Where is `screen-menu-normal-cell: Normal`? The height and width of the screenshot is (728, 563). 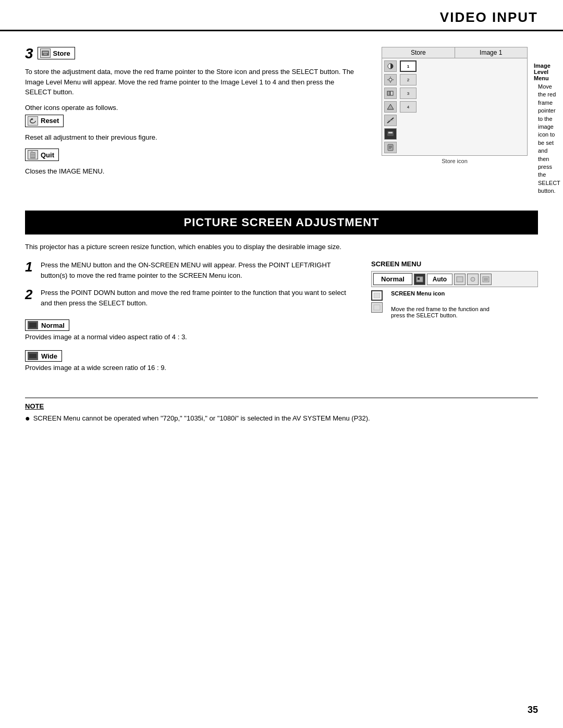 screen-menu-normal-cell: Normal is located at coordinates (393, 279).